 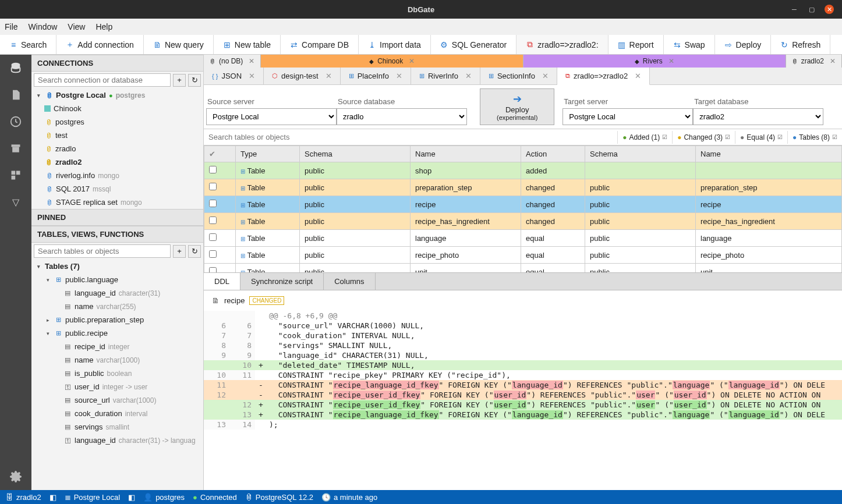 What do you see at coordinates (16, 148) in the screenshot?
I see `archive-icon` at bounding box center [16, 148].